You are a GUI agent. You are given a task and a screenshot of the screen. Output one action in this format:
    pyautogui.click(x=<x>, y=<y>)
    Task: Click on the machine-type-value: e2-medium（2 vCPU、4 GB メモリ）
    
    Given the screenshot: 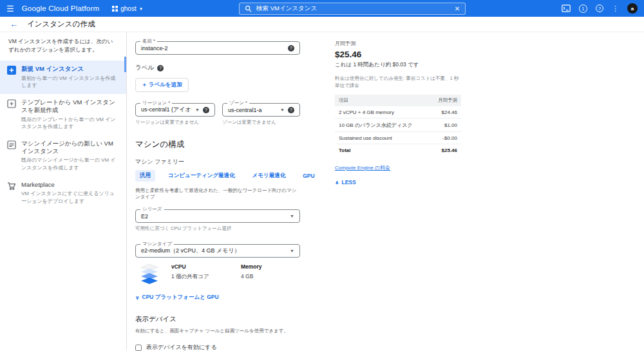 What is the action you would take?
    pyautogui.click(x=214, y=251)
    